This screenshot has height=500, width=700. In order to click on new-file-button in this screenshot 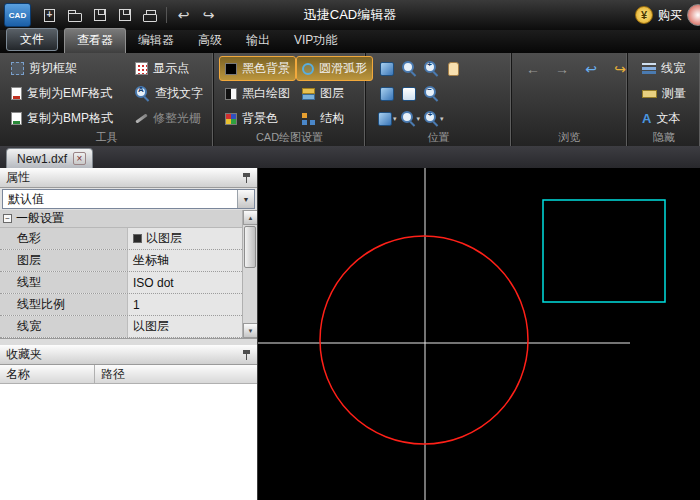, I will do `click(50, 15)`.